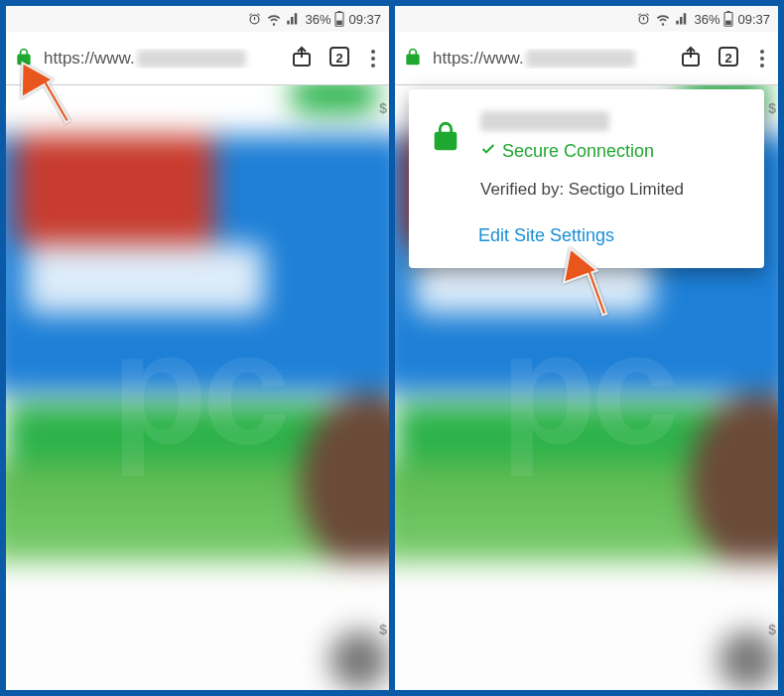 This screenshot has width=784, height=696. What do you see at coordinates (611, 236) in the screenshot?
I see `edit-site-settings-link: Edit Site Settings` at bounding box center [611, 236].